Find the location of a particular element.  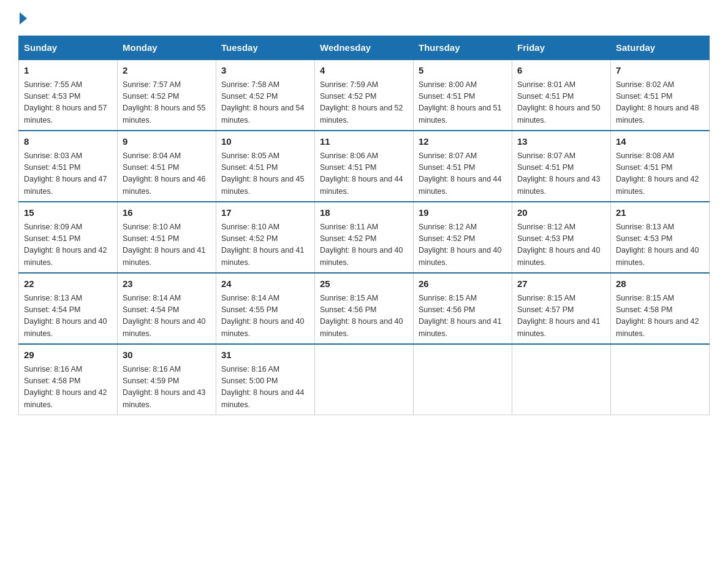

calendar-cell: 3 Sunrise: 7:58 AMSunset: 4:52 PMDayligh… is located at coordinates (266, 95).